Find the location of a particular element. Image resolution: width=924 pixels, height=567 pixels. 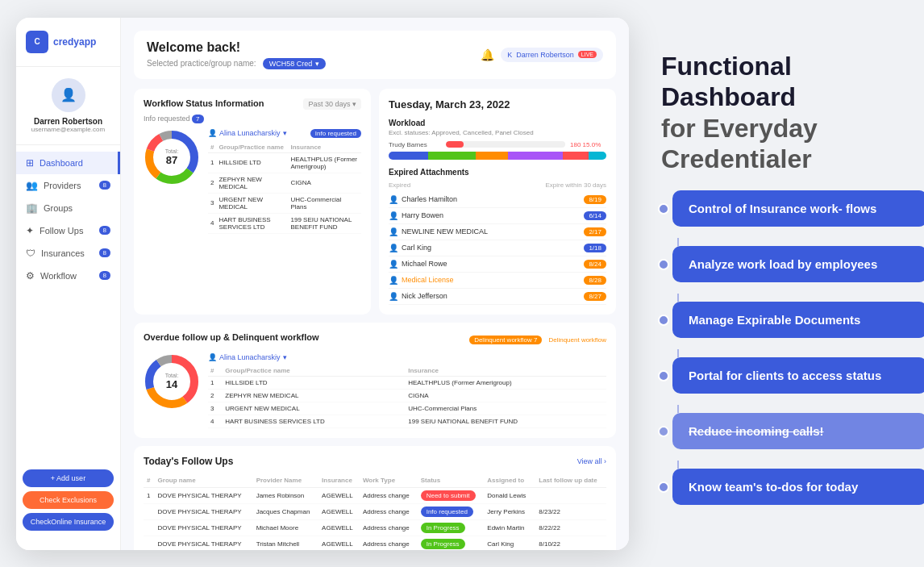

workflow-status-card: Workflow Status Information Info request… is located at coordinates (252, 202).